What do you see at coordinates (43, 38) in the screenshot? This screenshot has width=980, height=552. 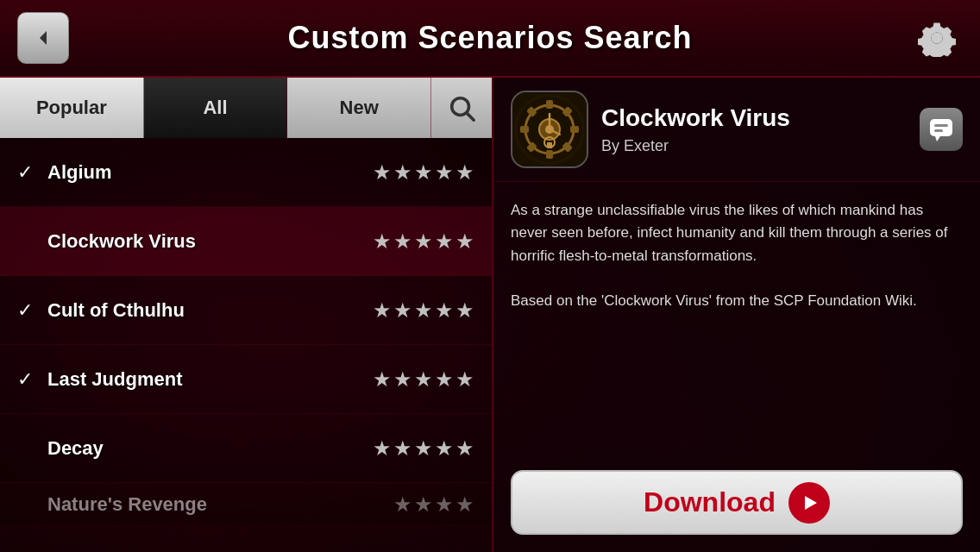 I see `back-icon` at bounding box center [43, 38].